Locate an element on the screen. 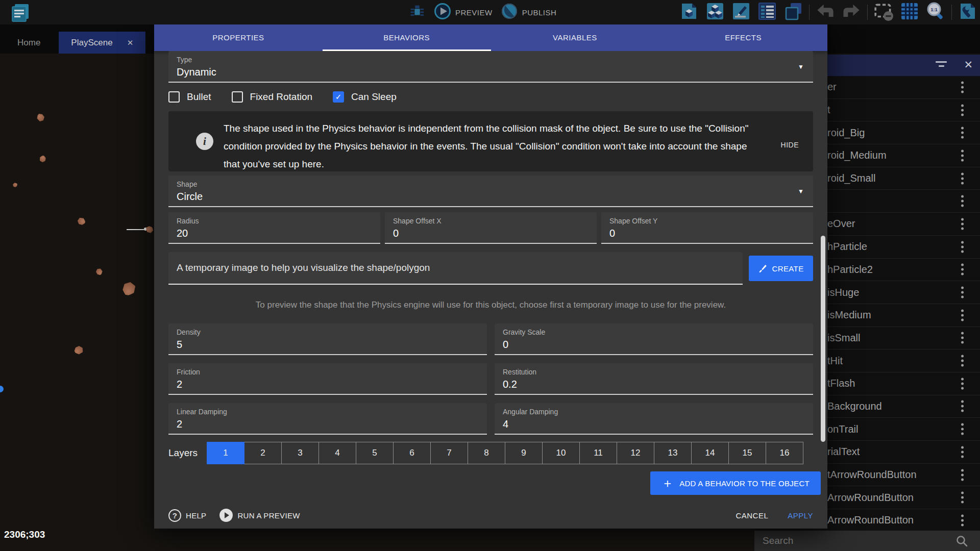 This screenshot has height=551, width=980. add-behavior-label: ADD A BEHAVIOR TO THE OBJECT is located at coordinates (744, 484).